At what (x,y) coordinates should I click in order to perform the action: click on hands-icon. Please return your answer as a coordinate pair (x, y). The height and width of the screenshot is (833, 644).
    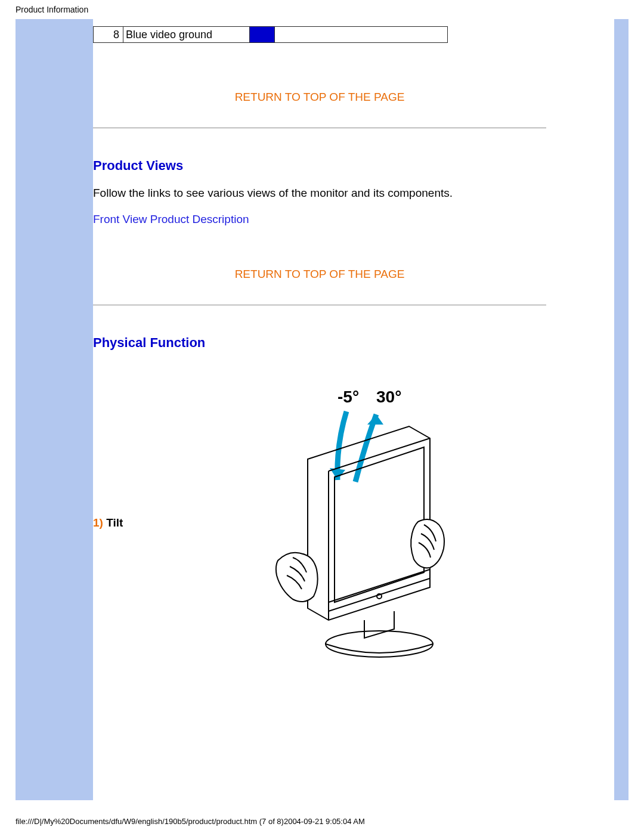
    Looking at the image, I should click on (360, 561).